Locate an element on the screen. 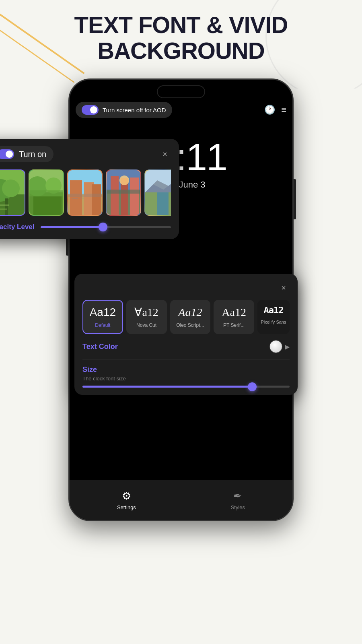 Image resolution: width=362 pixels, height=644 pixels. styles-label: Styles is located at coordinates (238, 507).